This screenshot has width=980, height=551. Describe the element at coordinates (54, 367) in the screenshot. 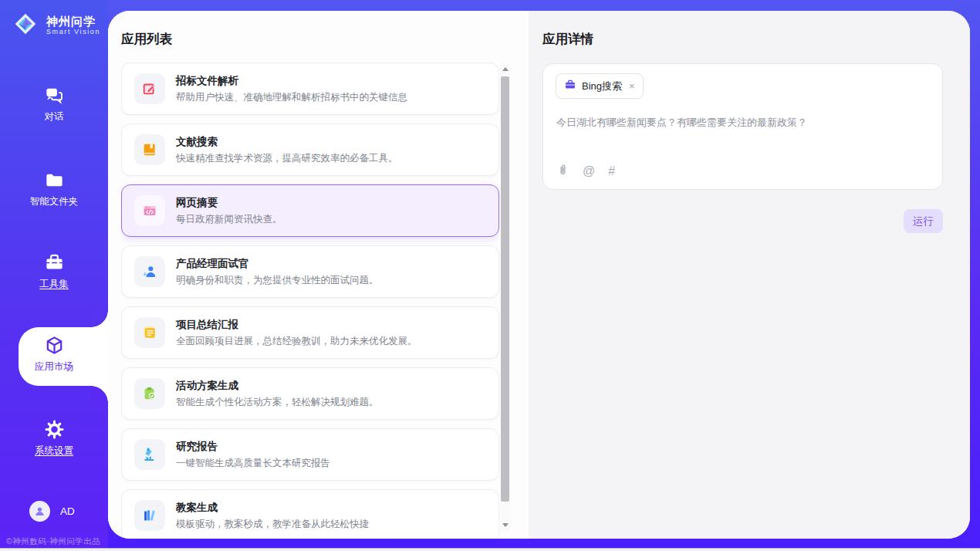

I see `sidebar-item-label: 应用市场` at that location.